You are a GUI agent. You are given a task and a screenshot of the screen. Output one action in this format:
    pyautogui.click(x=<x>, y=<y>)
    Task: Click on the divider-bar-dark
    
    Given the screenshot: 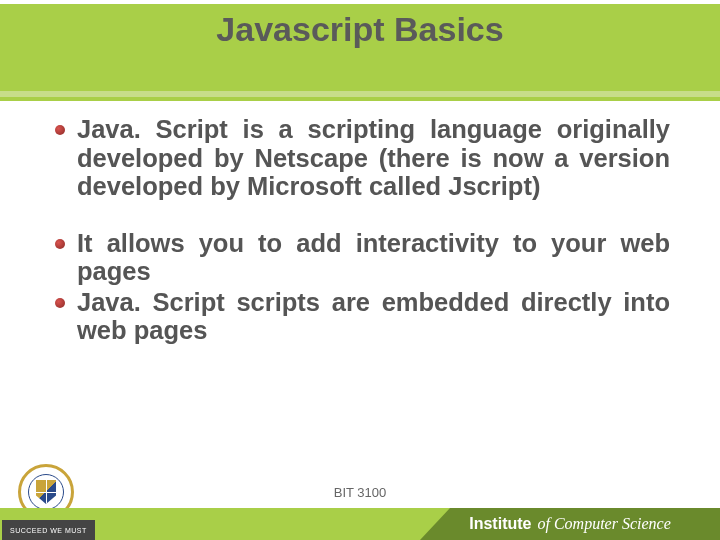 What is the action you would take?
    pyautogui.click(x=360, y=99)
    